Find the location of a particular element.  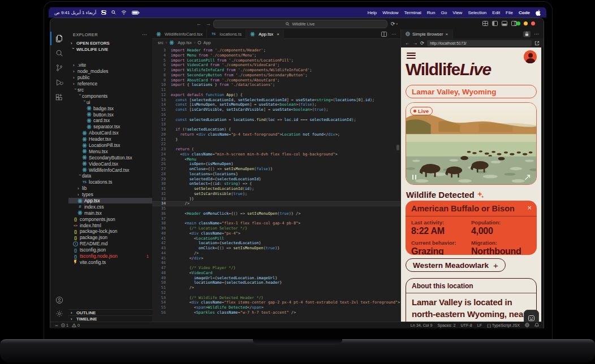

code-line: 33 }} is located at coordinates (276, 199).